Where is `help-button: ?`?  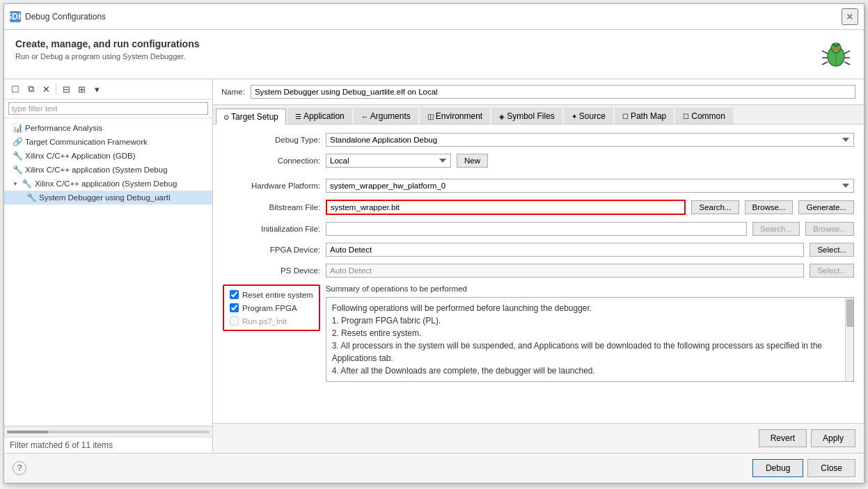
help-button: ? is located at coordinates (19, 468).